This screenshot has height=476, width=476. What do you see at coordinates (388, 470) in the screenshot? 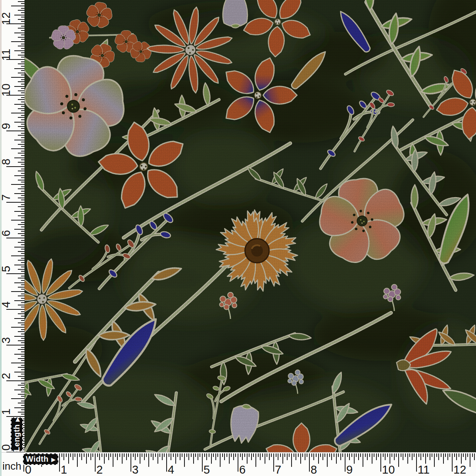
I see `ruler-number: 10` at bounding box center [388, 470].